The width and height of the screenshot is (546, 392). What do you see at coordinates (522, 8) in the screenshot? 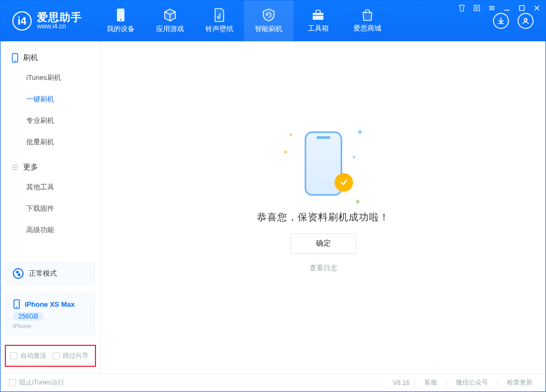
I see `maximize-button` at bounding box center [522, 8].